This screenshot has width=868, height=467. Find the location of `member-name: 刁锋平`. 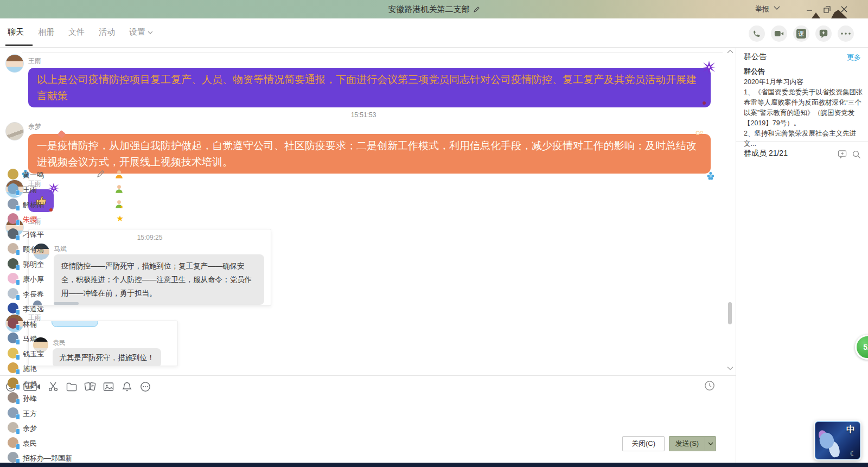

member-name: 刁锋平 is located at coordinates (34, 235).